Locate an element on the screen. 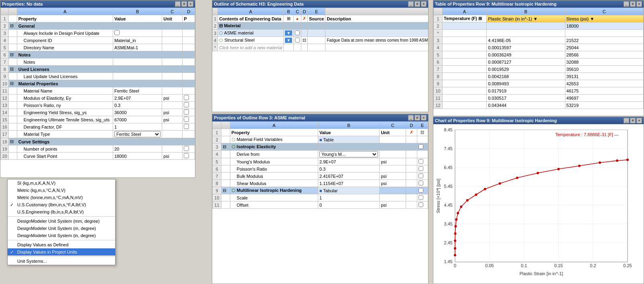 This screenshot has width=644, height=284. dropdown-item-us-customary: U.S.Customary (lbm,in,s,°F,A,lbf,V) is located at coordinates (61, 205).